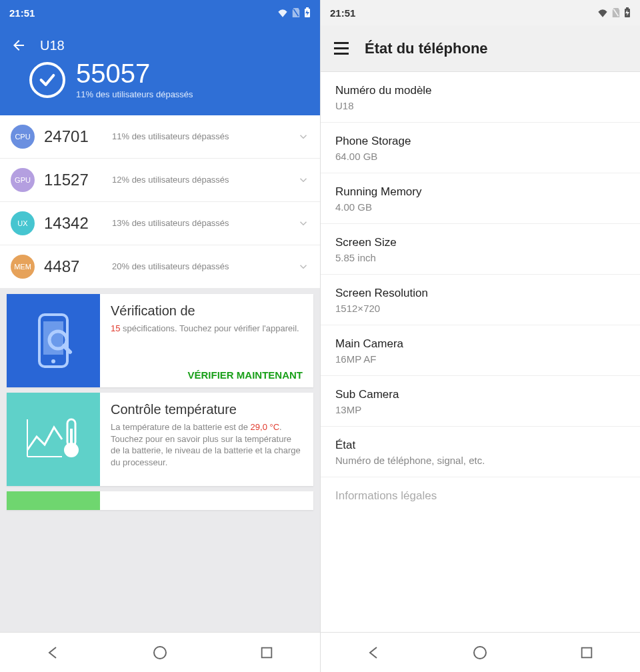  I want to click on card-title: Vérification de, so click(207, 311).